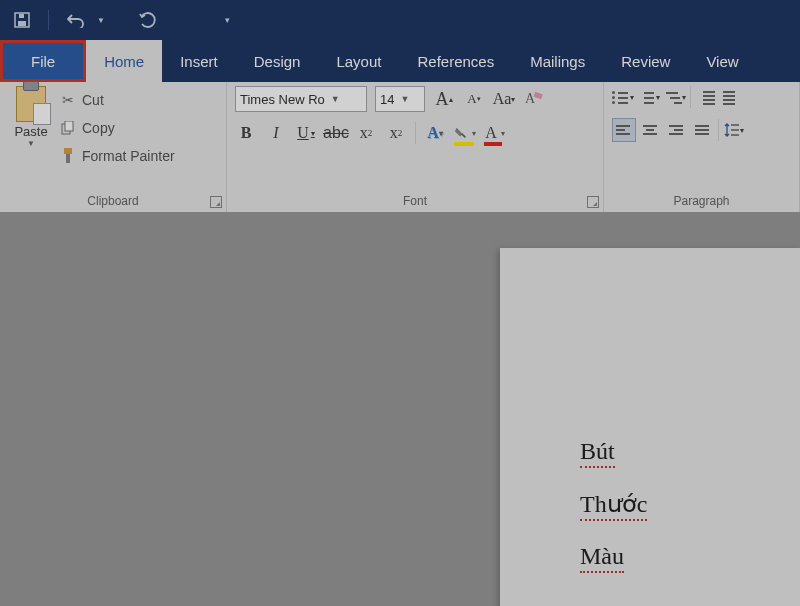 The image size is (800, 606). What do you see at coordinates (734, 130) in the screenshot?
I see `line-spacing-button: ▾` at bounding box center [734, 130].